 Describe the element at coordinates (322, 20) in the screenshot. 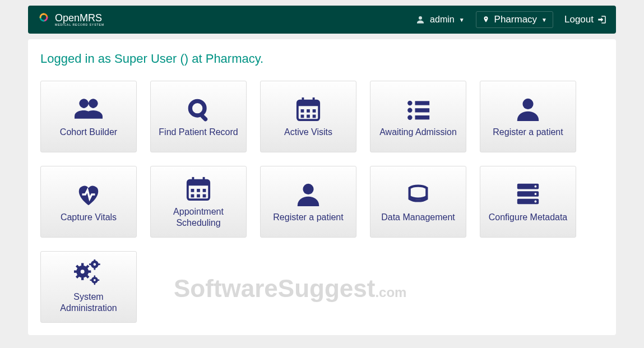

I see `top-header: OpenMRS MEDICAL RECORD SYSTEM admin ▼ Ph…` at that location.